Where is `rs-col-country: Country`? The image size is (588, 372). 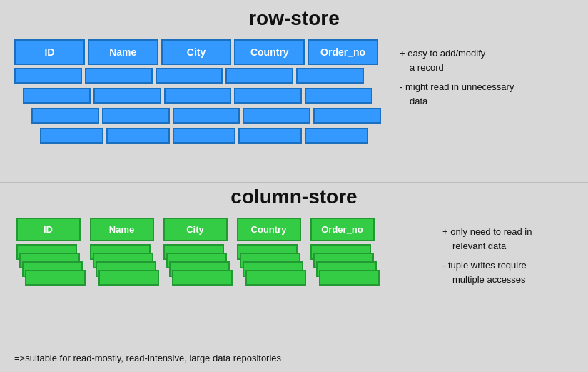 rs-col-country: Country is located at coordinates (270, 52).